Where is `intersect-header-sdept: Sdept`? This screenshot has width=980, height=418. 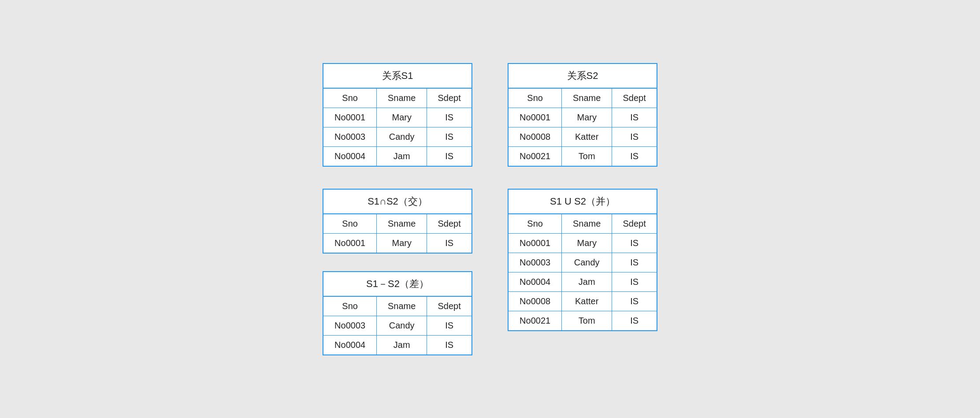 intersect-header-sdept: Sdept is located at coordinates (449, 224).